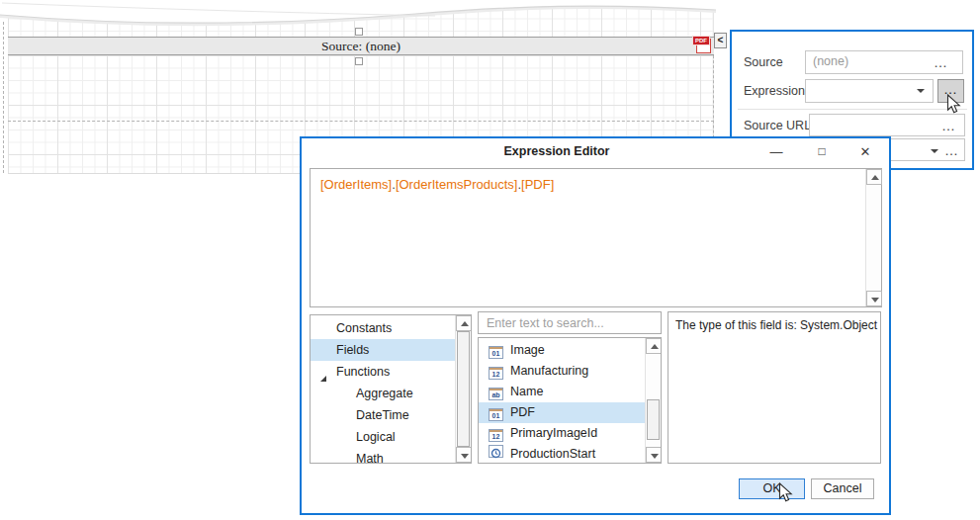  Describe the element at coordinates (361, 45) in the screenshot. I see `report-band-source: Source: (none)` at that location.